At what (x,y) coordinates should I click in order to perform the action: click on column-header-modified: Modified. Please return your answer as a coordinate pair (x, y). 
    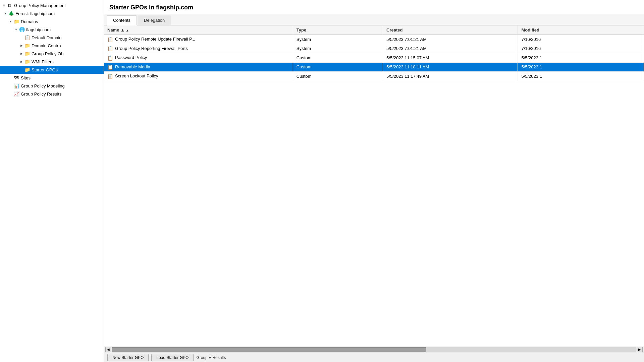
    Looking at the image, I should click on (581, 30).